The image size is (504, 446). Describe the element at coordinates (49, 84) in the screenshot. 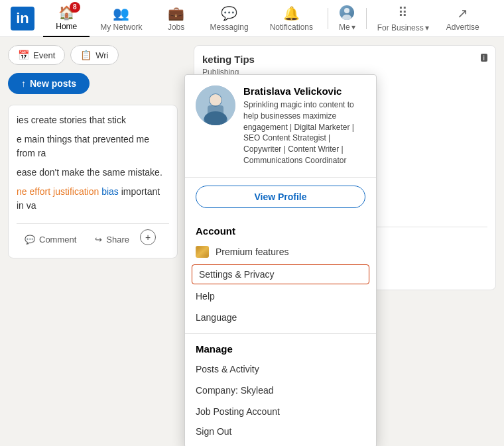

I see `new-posts-button: ↑ New posts` at that location.